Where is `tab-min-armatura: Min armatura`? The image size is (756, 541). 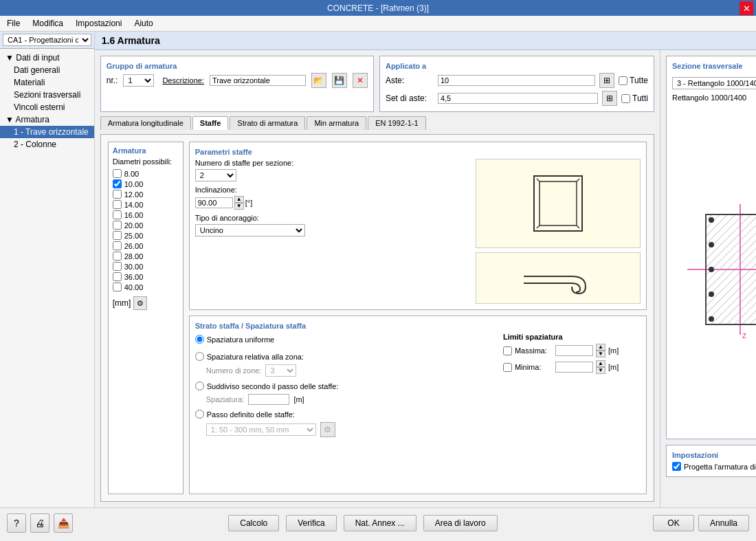
tab-min-armatura: Min armatura is located at coordinates (337, 123).